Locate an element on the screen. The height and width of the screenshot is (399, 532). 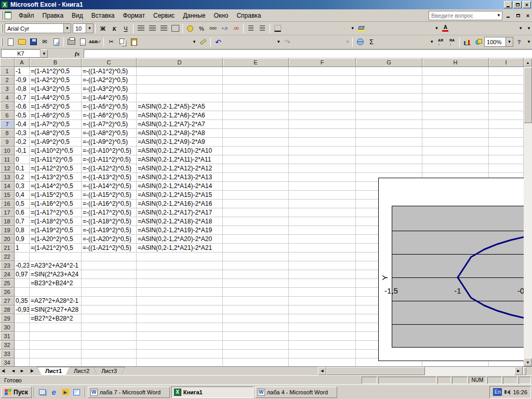
menu-data: Данные is located at coordinates (194, 16).